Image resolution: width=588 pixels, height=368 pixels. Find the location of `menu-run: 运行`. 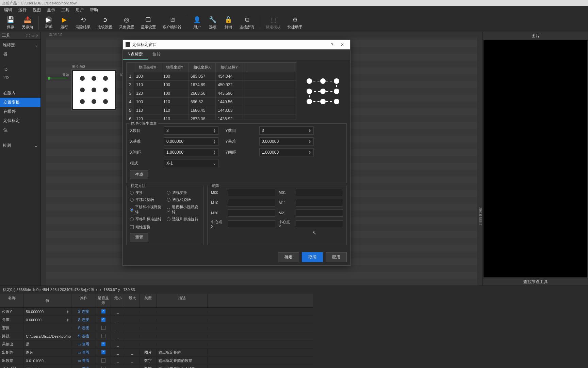

menu-run: 运行 is located at coordinates (22, 10).